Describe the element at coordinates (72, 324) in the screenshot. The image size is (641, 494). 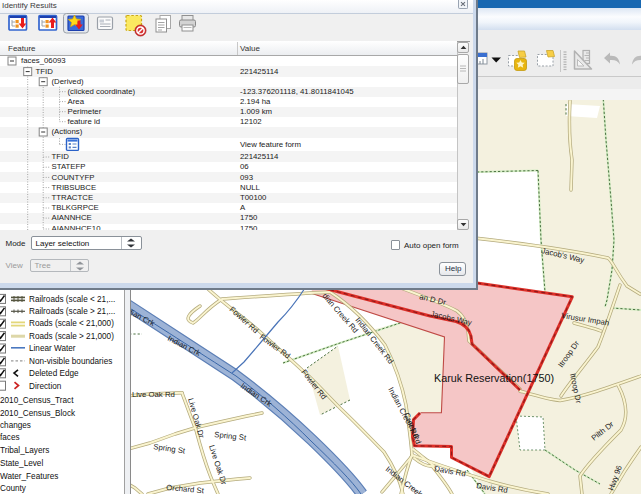
I see `svg-text: Roads (scale < 21,000)` at that location.